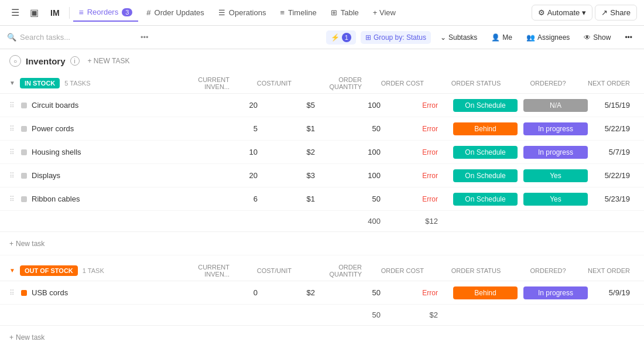 The width and height of the screenshot is (644, 348). I want to click on inventory-header: ○ Inventory i + NEW TASK, so click(322, 61).